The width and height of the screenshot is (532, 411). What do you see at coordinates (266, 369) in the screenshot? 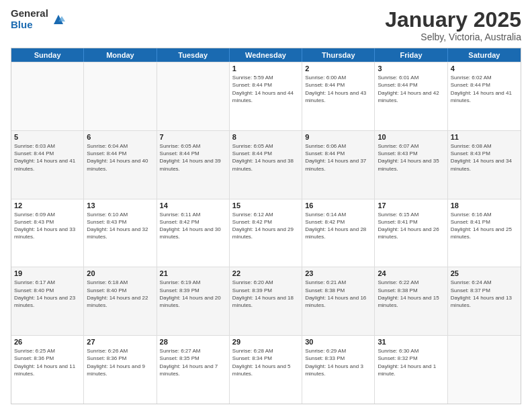
I see `day-cell-29: 29Sunrise: 6:28 AM Sunset: 8:34 PM Dayli…` at bounding box center [266, 369].